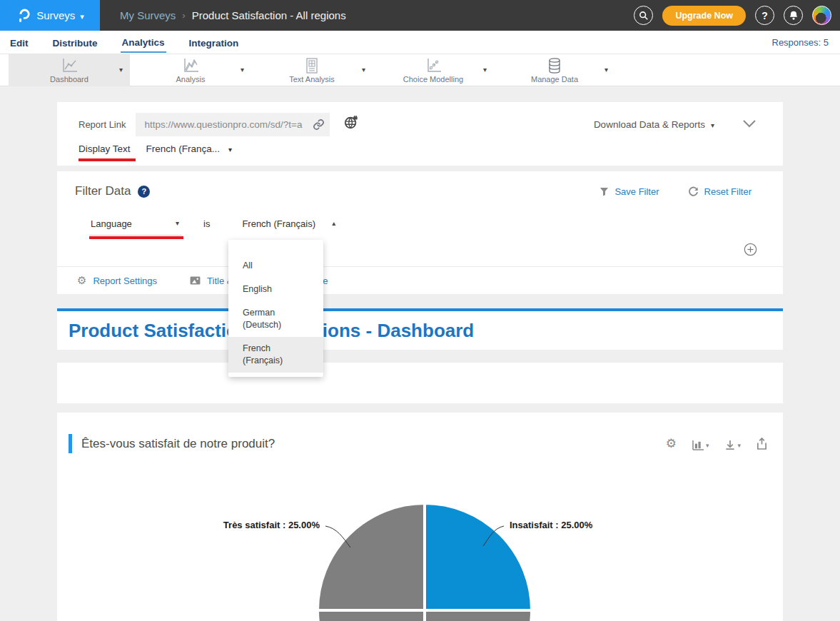 The height and width of the screenshot is (621, 840). What do you see at coordinates (822, 16) in the screenshot?
I see `avatar` at bounding box center [822, 16].